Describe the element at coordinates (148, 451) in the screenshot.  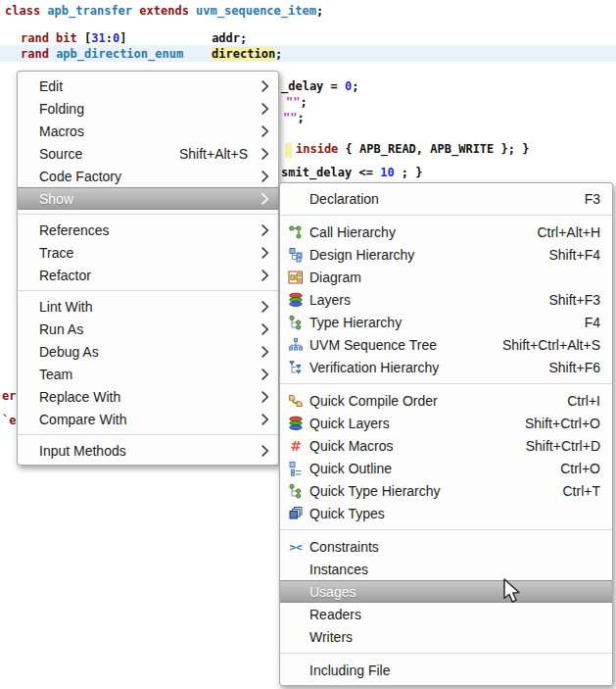
I see `context-menu-item-input-methods: Input Methods` at that location.